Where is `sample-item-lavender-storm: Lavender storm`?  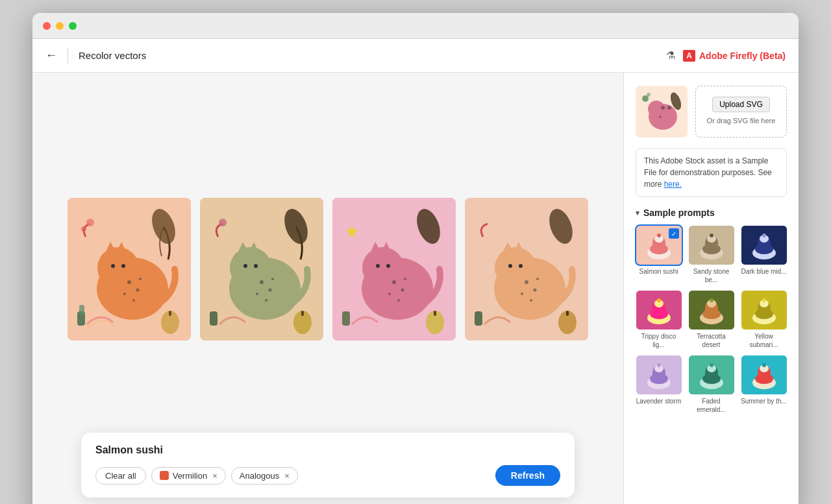
sample-item-lavender-storm: Lavender storm is located at coordinates (658, 385).